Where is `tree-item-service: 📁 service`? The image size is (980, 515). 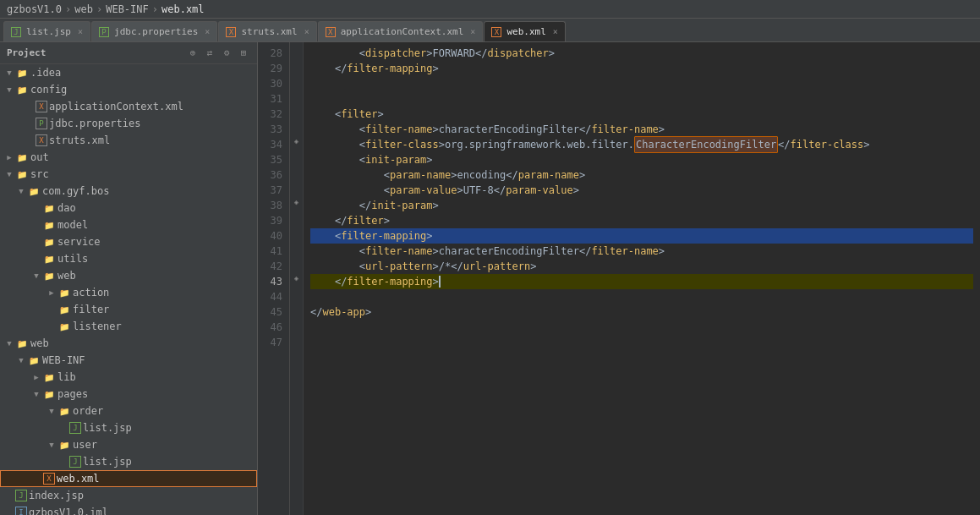
tree-item-service: 📁 service is located at coordinates (129, 242).